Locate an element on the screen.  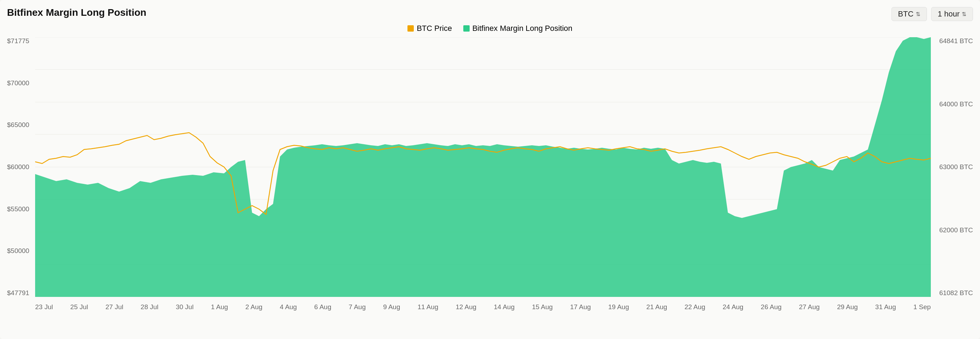
y-right-label-3: 62000 BTC is located at coordinates (956, 230).